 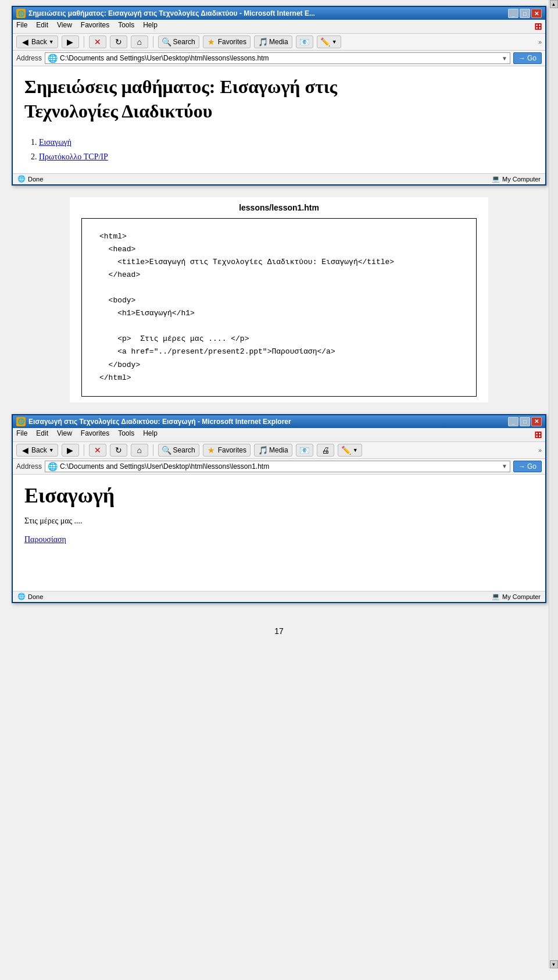 I want to click on search-icon-1: 🔍, so click(x=167, y=42).